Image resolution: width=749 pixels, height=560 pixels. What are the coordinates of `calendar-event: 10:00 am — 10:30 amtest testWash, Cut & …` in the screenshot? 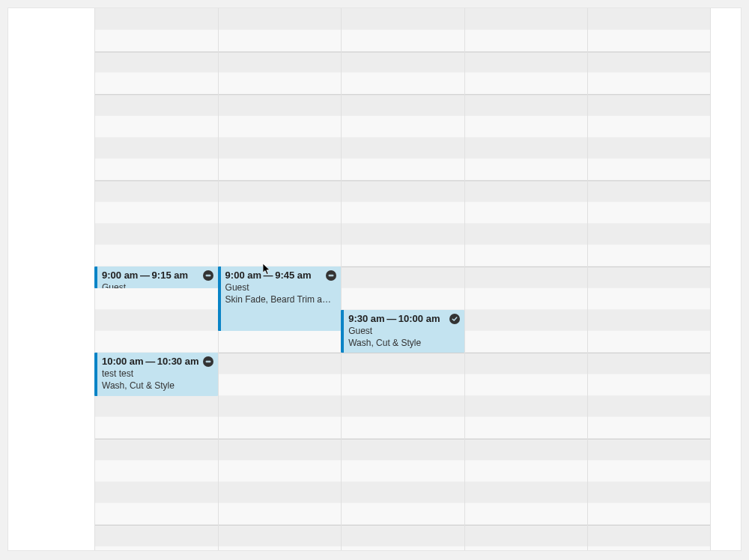 It's located at (156, 374).